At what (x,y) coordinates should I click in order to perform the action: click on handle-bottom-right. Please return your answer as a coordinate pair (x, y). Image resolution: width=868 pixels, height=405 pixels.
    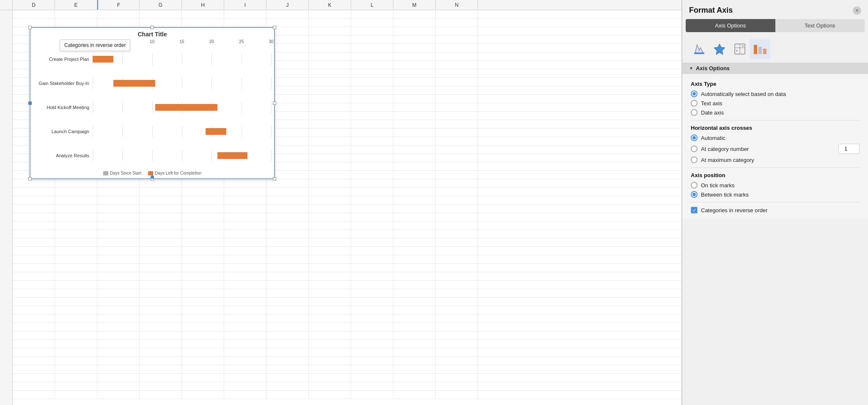
    Looking at the image, I should click on (275, 179).